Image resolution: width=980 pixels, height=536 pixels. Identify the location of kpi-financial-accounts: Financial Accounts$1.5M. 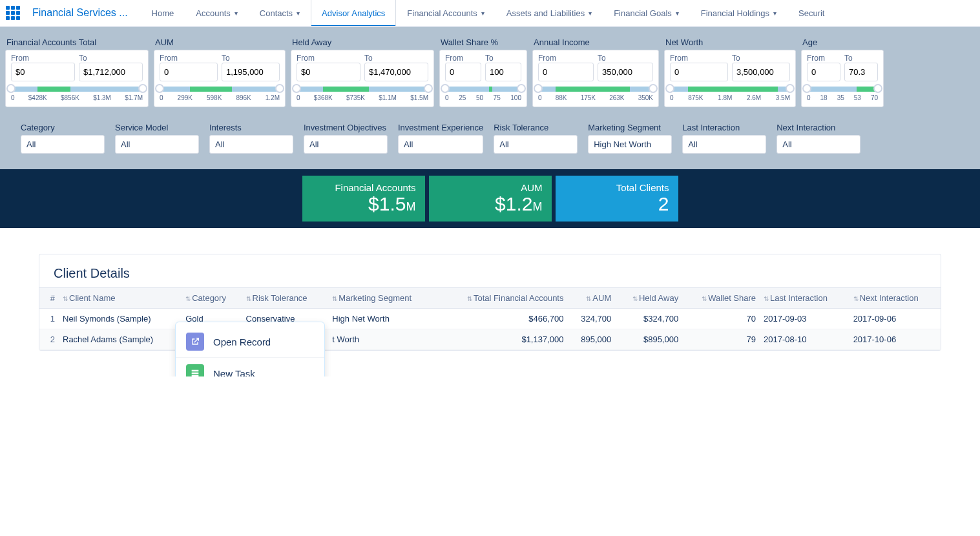
(364, 199).